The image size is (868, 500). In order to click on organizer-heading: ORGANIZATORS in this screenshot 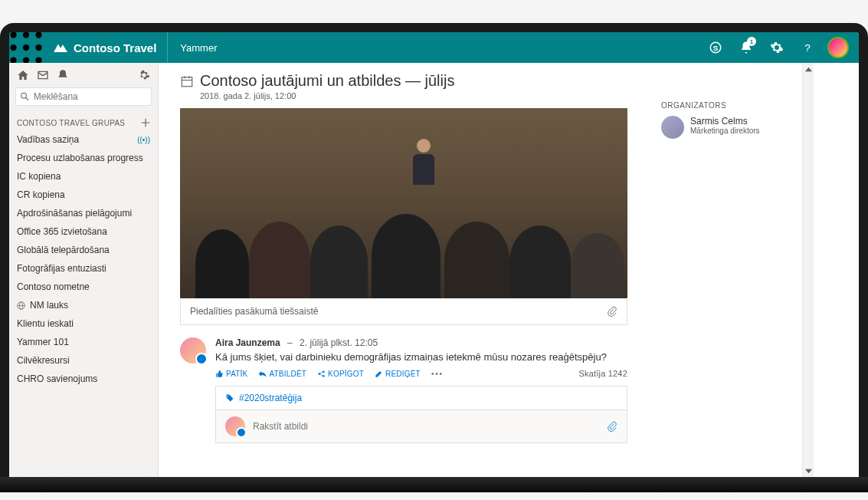, I will do `click(726, 106)`.